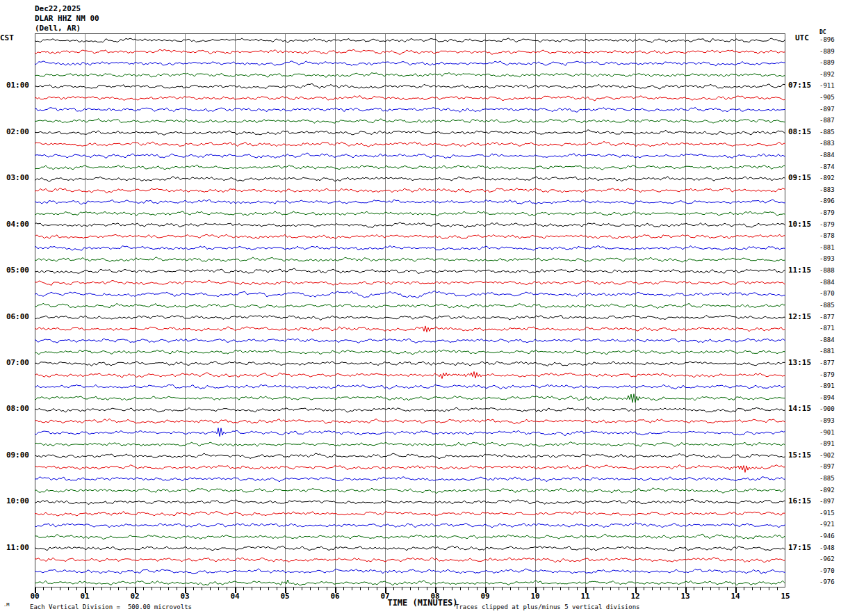 This screenshot has width=841, height=616. What do you see at coordinates (7, 38) in the screenshot?
I see `left-axis-header: CST` at bounding box center [7, 38].